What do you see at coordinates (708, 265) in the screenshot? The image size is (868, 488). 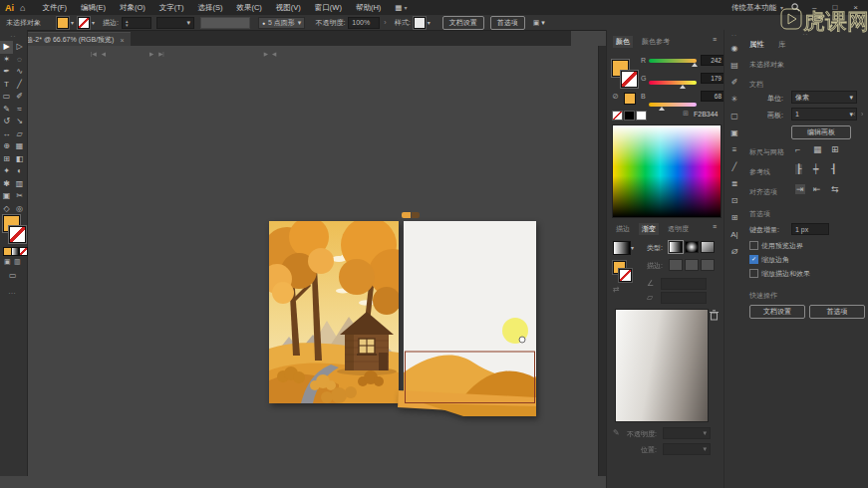 I see `stroke-gradient-across` at bounding box center [708, 265].